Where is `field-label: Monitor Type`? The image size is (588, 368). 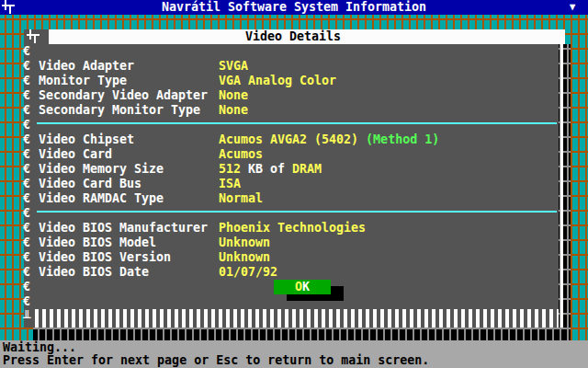 field-label: Monitor Type is located at coordinates (129, 81).